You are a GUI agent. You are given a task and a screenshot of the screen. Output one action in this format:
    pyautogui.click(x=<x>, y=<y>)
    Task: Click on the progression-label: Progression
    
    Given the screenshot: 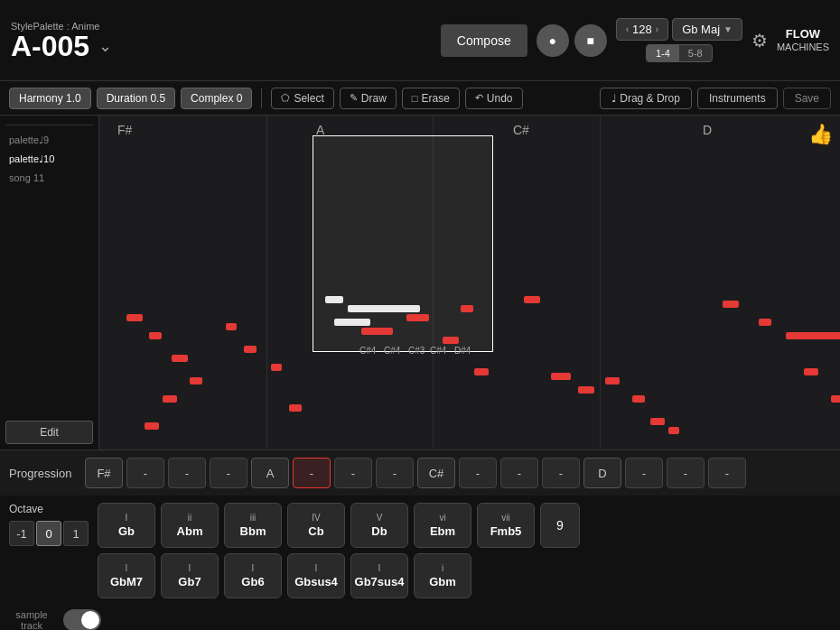 What is the action you would take?
    pyautogui.click(x=45, y=473)
    